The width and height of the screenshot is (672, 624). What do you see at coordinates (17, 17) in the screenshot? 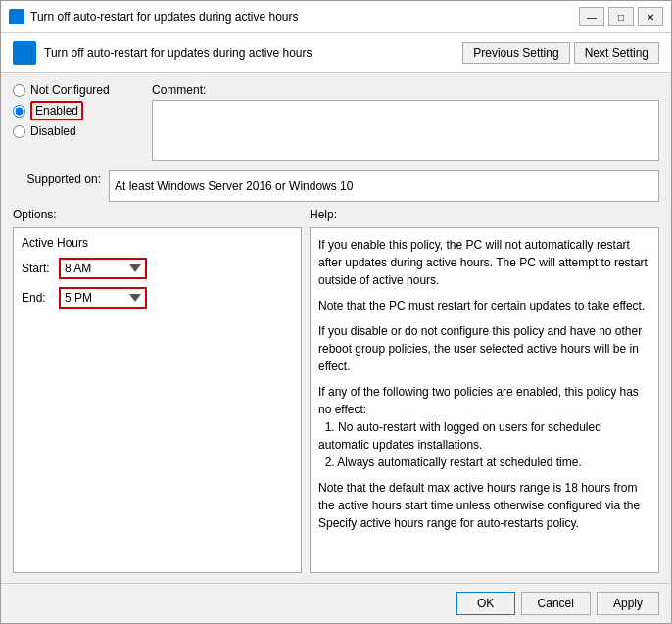
I see `window-icon` at bounding box center [17, 17].